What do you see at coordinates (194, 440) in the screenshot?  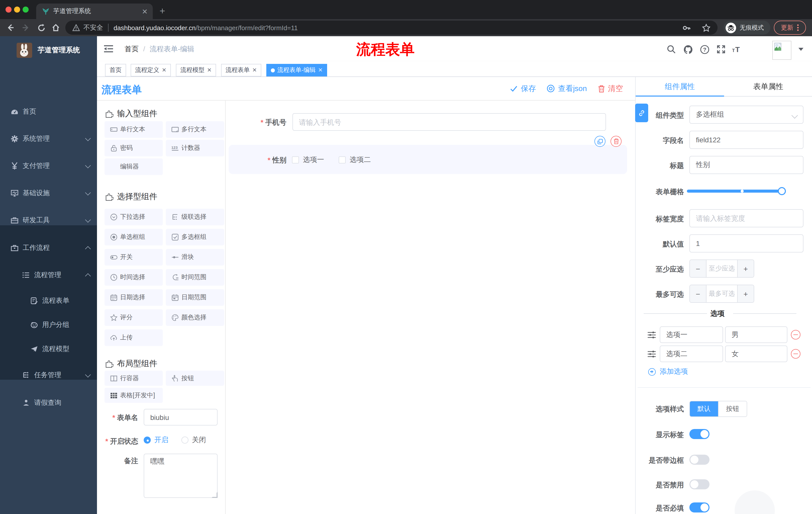 I see `status-radio-off: 关闭` at bounding box center [194, 440].